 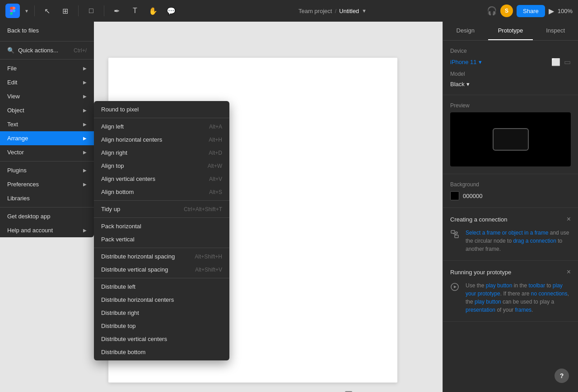 I want to click on submenu-align-bottom: Align bottom Alt+S, so click(x=162, y=192).